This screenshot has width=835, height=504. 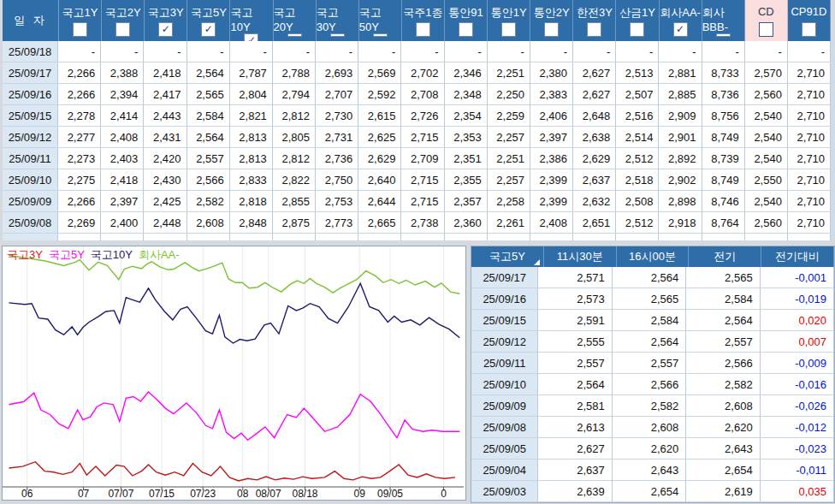 What do you see at coordinates (595, 222) in the screenshot?
I see `grid-cell: 2,651` at bounding box center [595, 222].